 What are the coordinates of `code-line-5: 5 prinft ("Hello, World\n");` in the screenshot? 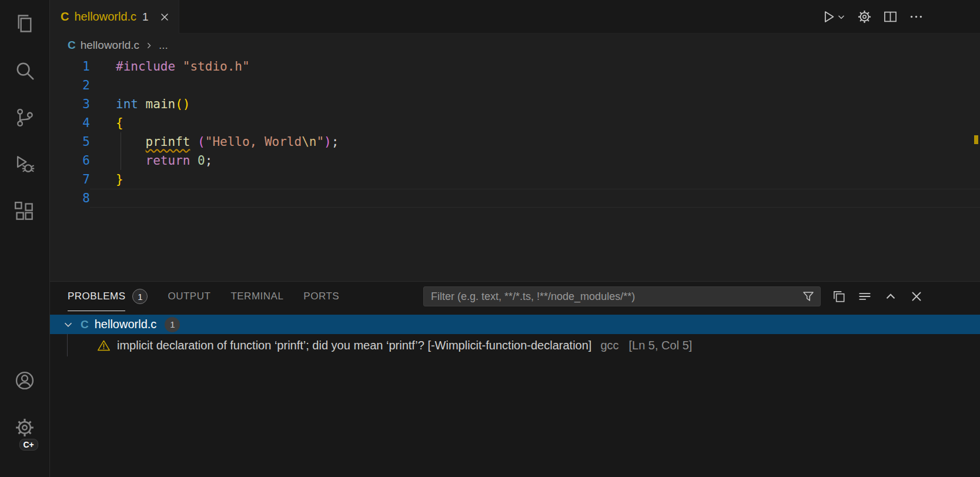 It's located at (515, 142).